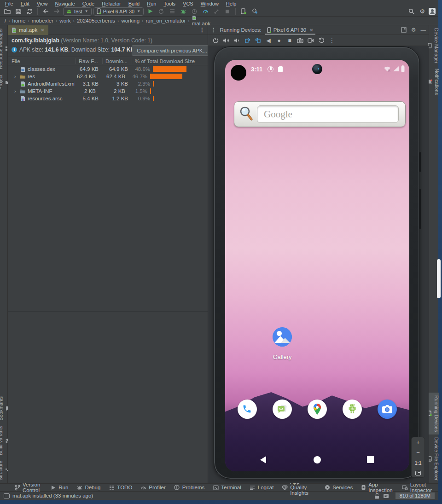  Describe the element at coordinates (317, 460) in the screenshot. I see `nav-home-button` at that location.